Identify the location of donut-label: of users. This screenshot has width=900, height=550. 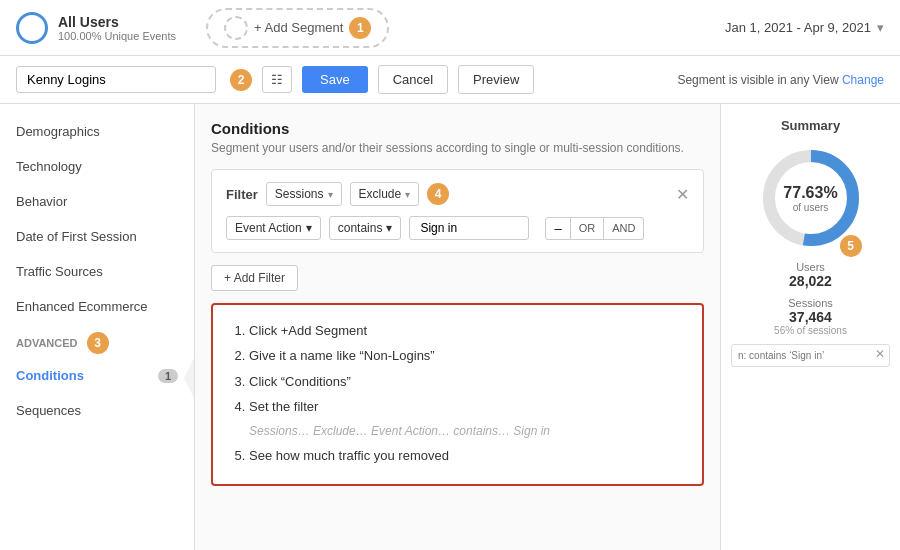
(810, 208).